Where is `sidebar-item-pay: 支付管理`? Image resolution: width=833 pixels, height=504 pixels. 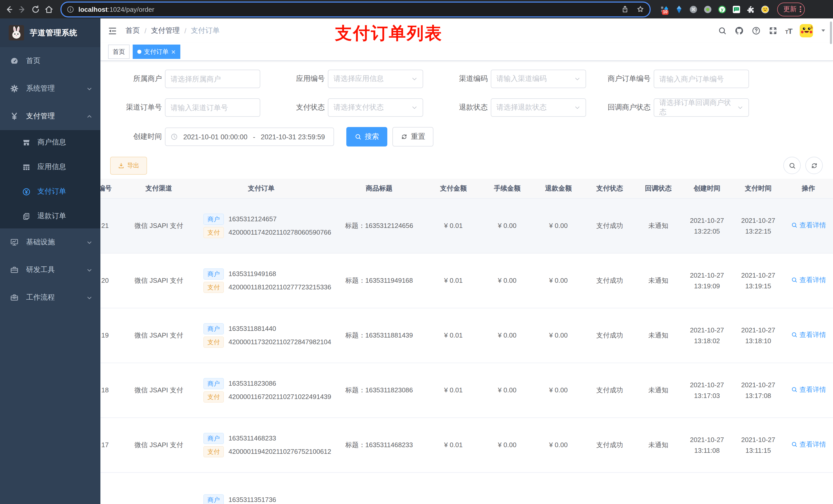 sidebar-item-pay: 支付管理 is located at coordinates (50, 116).